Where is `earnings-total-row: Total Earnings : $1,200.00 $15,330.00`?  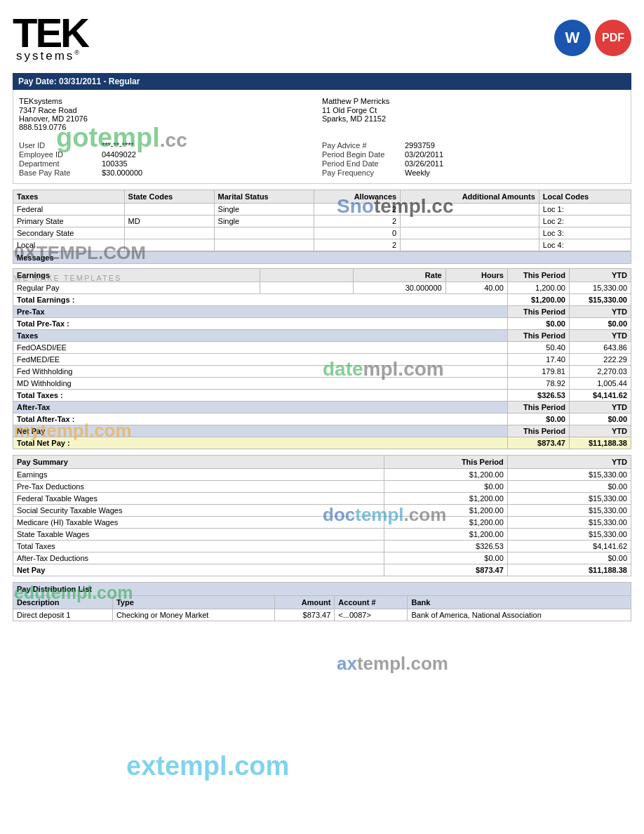
earnings-total-row: Total Earnings : $1,200.00 $15,330.00 is located at coordinates (323, 300).